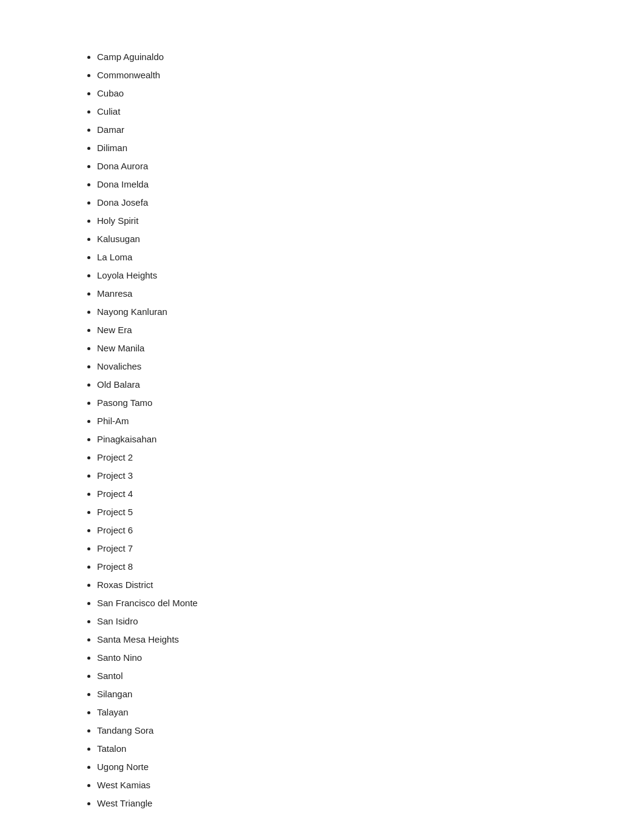 This screenshot has height=835, width=644. What do you see at coordinates (371, 294) in the screenshot?
I see `list-item: Manresa` at bounding box center [371, 294].